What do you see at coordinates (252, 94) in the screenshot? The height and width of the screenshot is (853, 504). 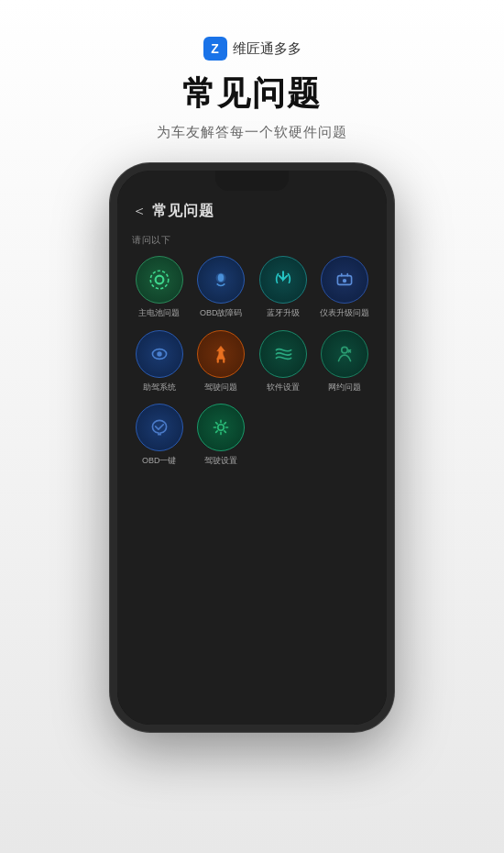 I see `page-title: 常见问题` at bounding box center [252, 94].